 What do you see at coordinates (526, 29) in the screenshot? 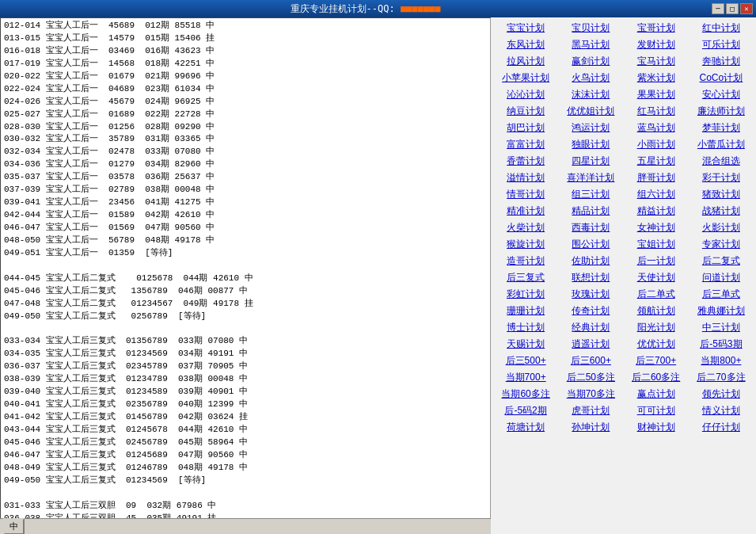
I see `plan-item-0: 宝宝计划` at bounding box center [526, 29].